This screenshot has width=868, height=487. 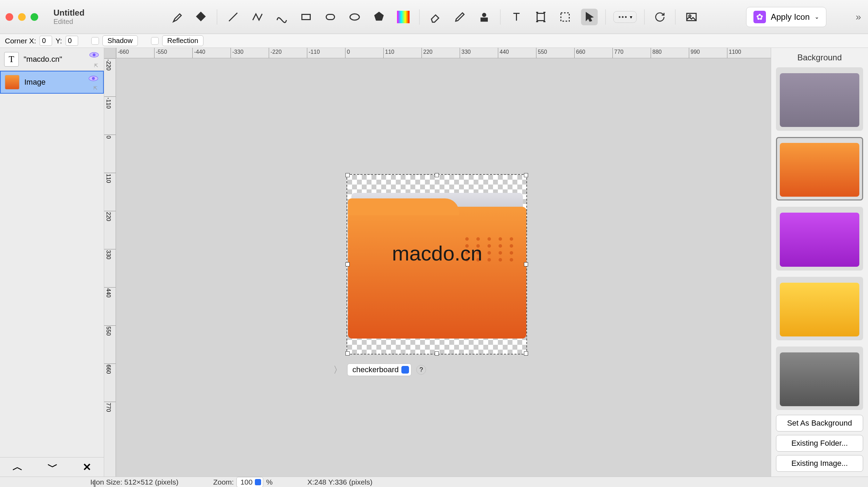 I want to click on zigzag-tool, so click(x=258, y=17).